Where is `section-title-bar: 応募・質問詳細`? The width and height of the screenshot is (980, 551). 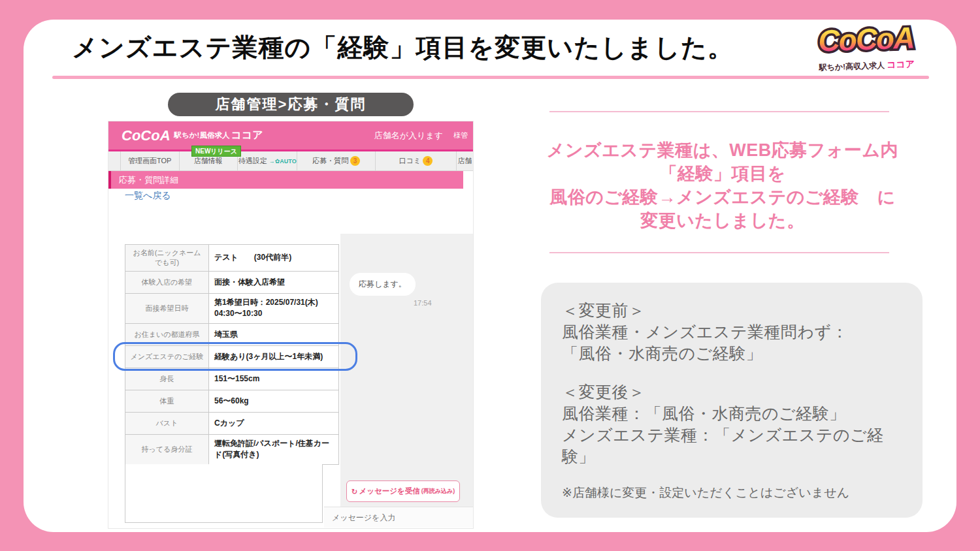 section-title-bar: 応募・質問詳細 is located at coordinates (286, 180).